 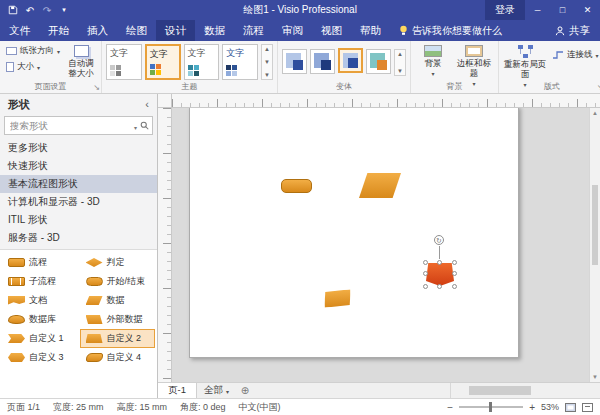 What do you see at coordinates (594, 245) in the screenshot?
I see `vertical-scrollbar: ▲ ▼` at bounding box center [594, 245].